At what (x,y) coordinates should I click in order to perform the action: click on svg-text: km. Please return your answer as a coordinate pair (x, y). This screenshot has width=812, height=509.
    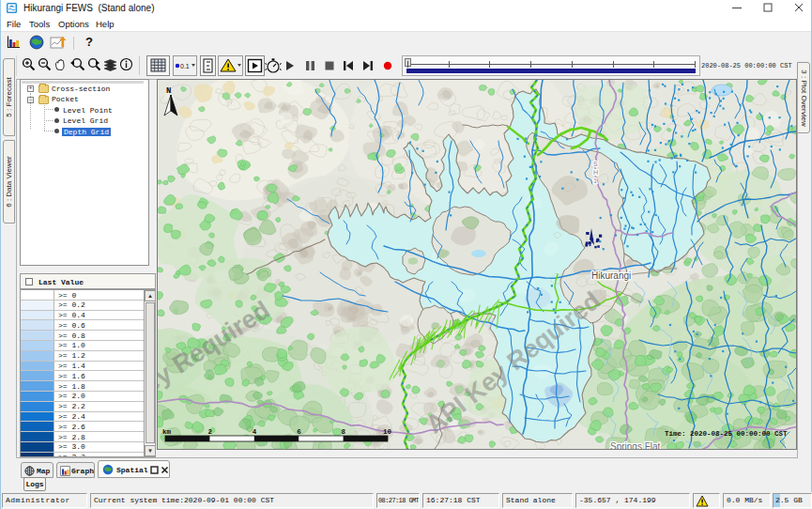
    Looking at the image, I should click on (167, 432).